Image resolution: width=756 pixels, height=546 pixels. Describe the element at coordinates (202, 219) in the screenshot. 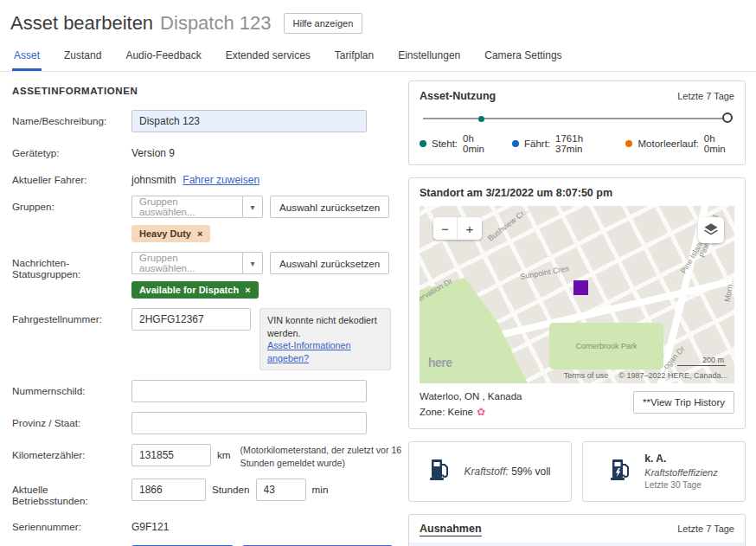

I see `groups-row: Gruppen: Gruppen auswählen... ▾ Auswahl …` at that location.